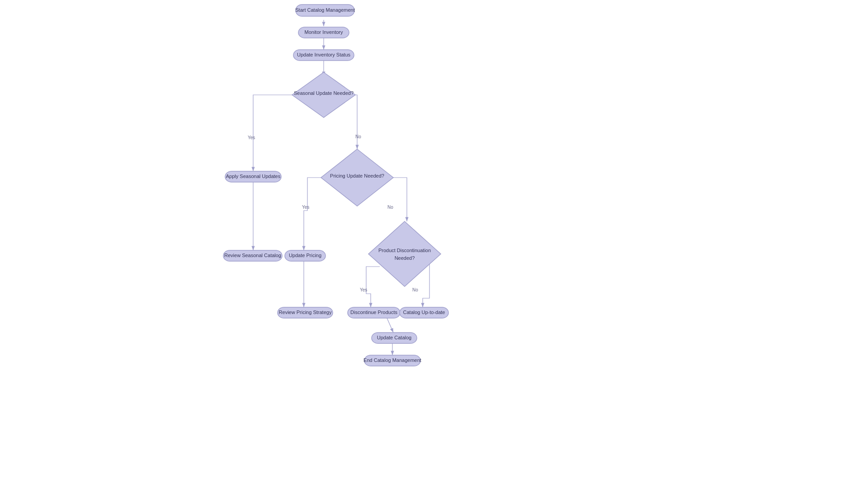  What do you see at coordinates (316, 214) in the screenshot?
I see `edge-pricing-updatepricing` at bounding box center [316, 214].